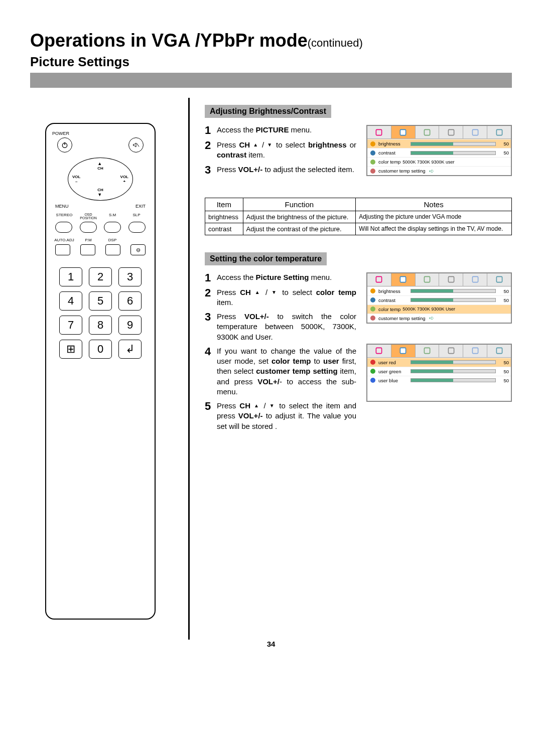  I want to click on num-8: 8, so click(100, 325).